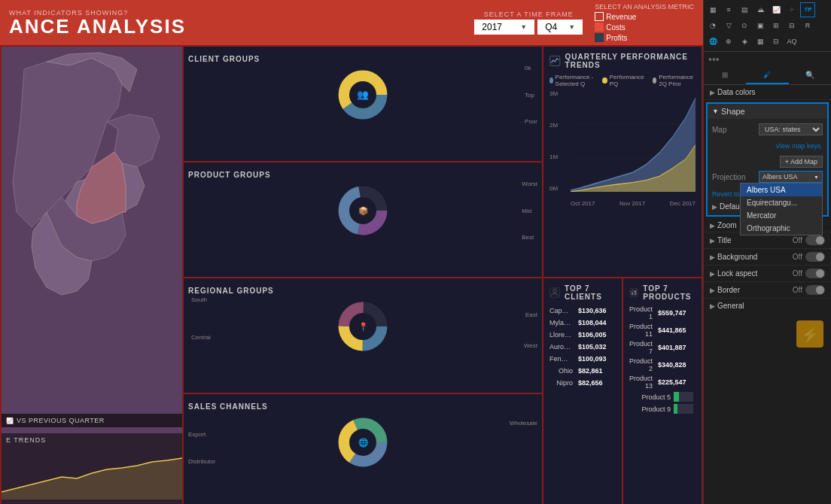 This screenshot has width=831, height=504. What do you see at coordinates (92, 440) in the screenshot?
I see `e-trends-label: E TRENDS` at bounding box center [92, 440].